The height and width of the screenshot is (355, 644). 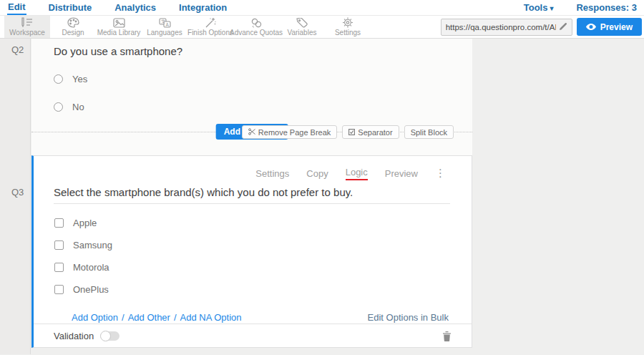 I want to click on caret-down-icon: ▾, so click(x=551, y=9).